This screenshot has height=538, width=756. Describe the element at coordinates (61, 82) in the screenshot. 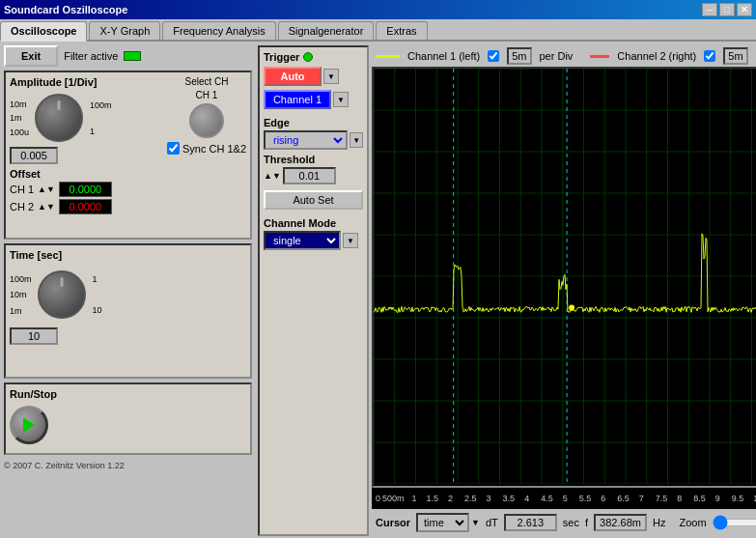

I see `amplitude-title: Amplitude [1/Div]` at that location.